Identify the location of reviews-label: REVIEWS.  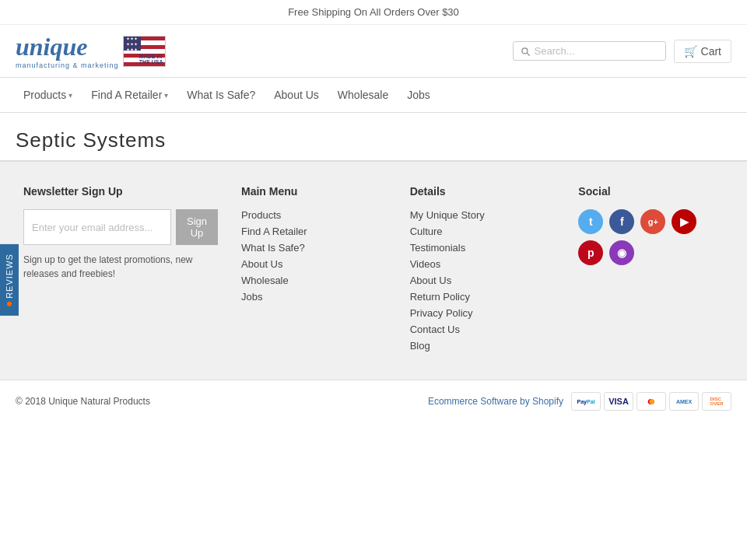
(9, 276).